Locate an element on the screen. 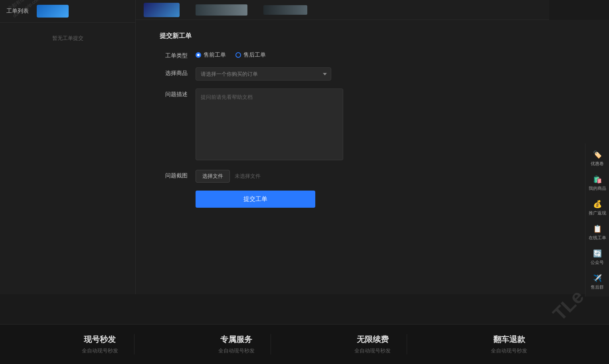 Image resolution: width=609 pixels, height=364 pixels. footer-item-3: 翻车退款 全自动现号秒发 is located at coordinates (509, 344).